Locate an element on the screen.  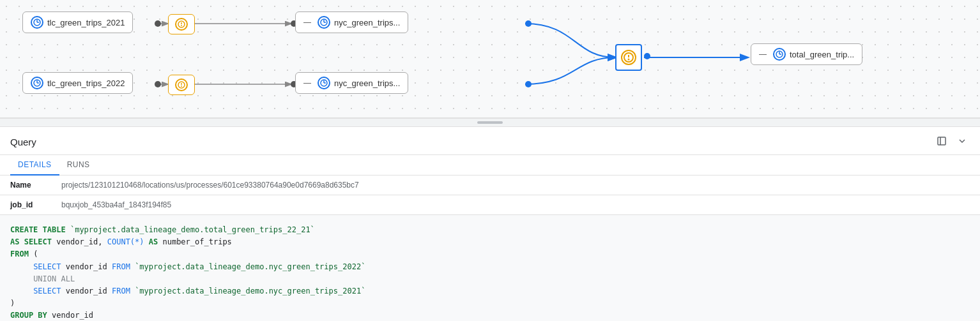
panel-title: Query is located at coordinates (23, 142).